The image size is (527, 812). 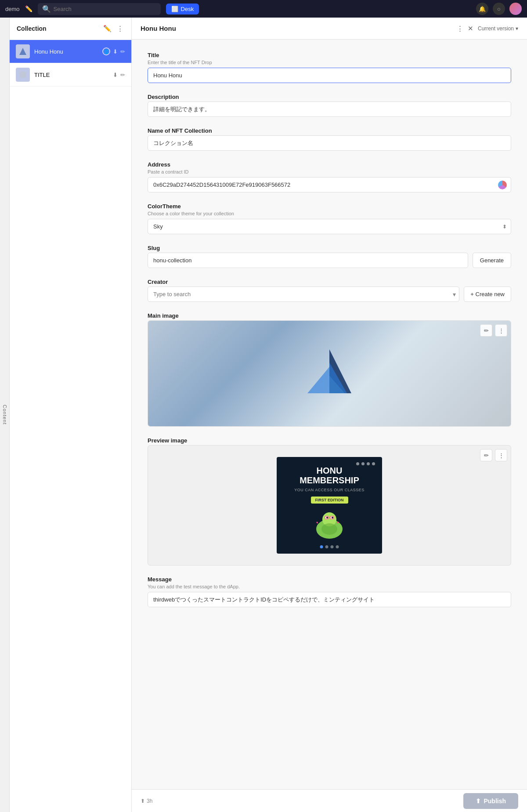 I want to click on avatar, so click(x=516, y=9).